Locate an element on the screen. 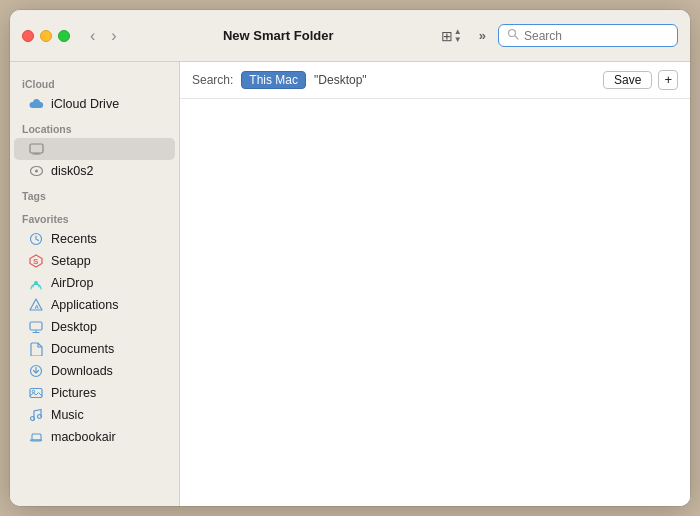 Image resolution: width=700 pixels, height=516 pixels. sidebar-item-pictures: Pictures is located at coordinates (94, 393).